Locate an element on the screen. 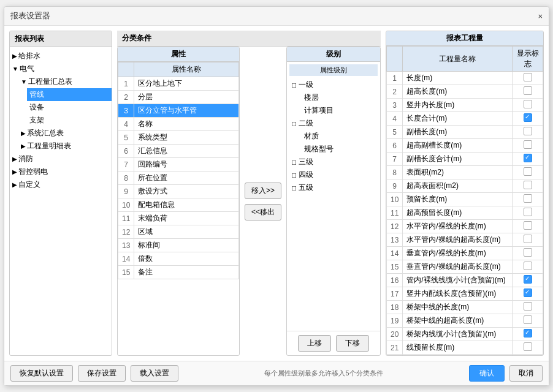  level-1-header: □ 一级 is located at coordinates (334, 85).